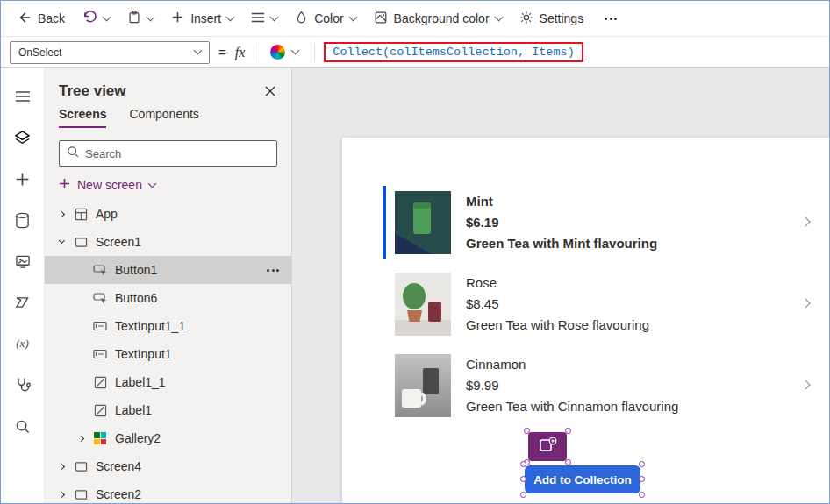 This screenshot has height=504, width=830. What do you see at coordinates (168, 298) in the screenshot?
I see `tree-item-button6: Button6` at bounding box center [168, 298].